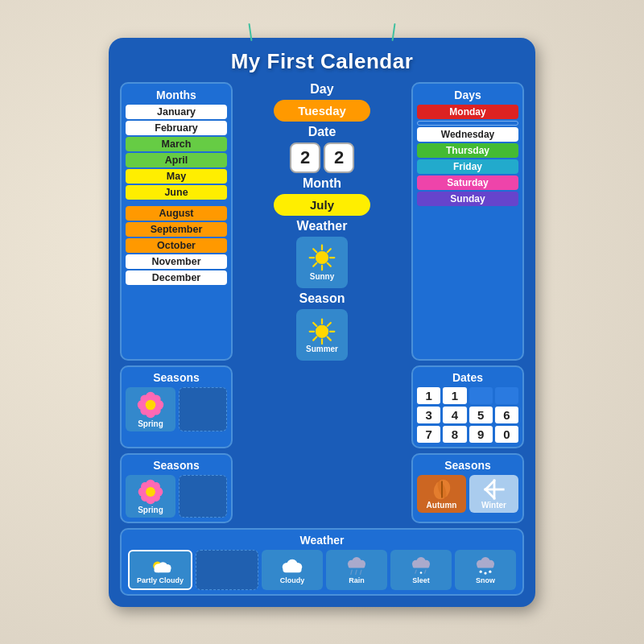  I want to click on season-spring-box2: Spring, so click(151, 496).